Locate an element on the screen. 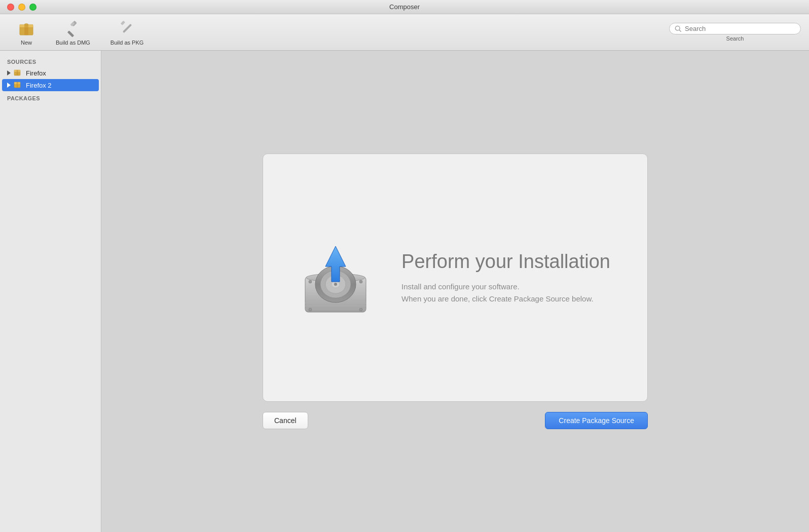  sidebar-item-firefox: Firefox is located at coordinates (51, 73).